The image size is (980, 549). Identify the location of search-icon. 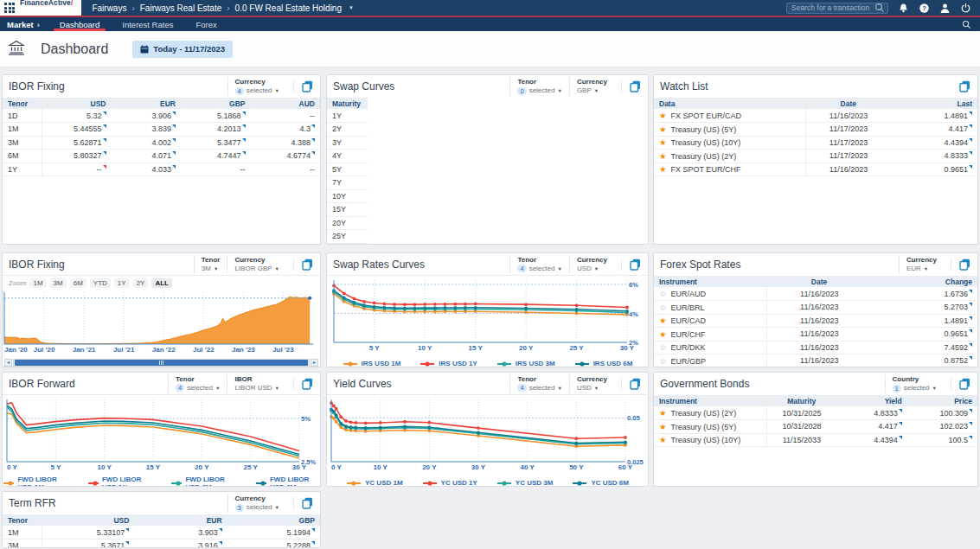
(880, 8).